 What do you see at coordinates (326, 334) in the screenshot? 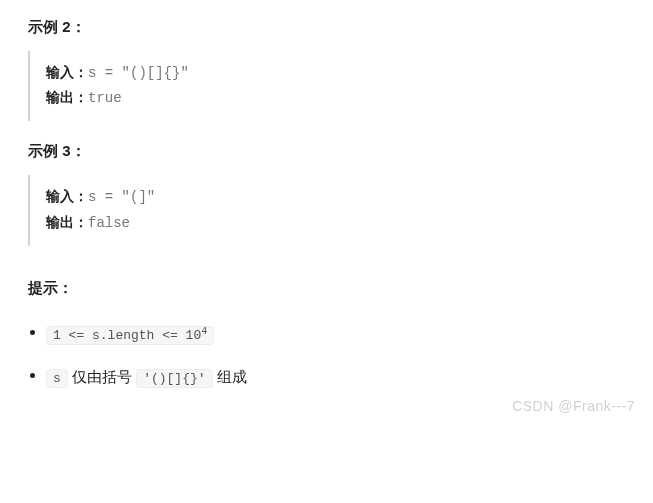
I see `tips-item-1: 1 <= s.length <= 104` at bounding box center [326, 334].